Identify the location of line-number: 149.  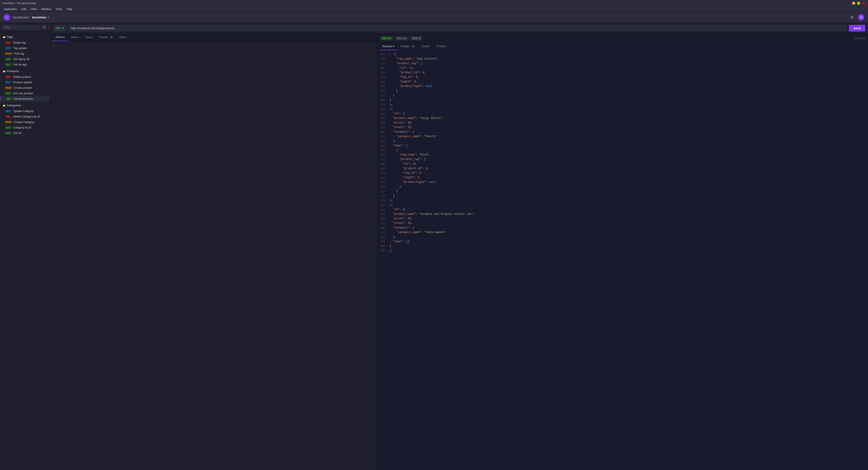
(383, 78).